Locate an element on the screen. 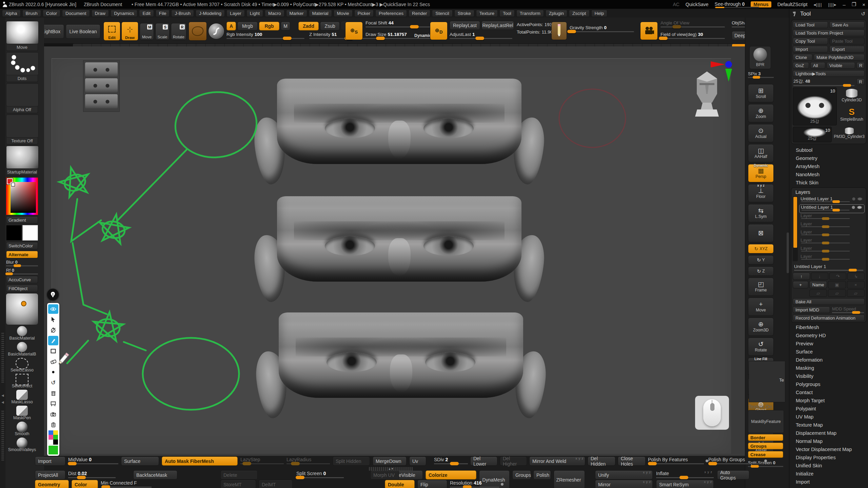 The width and height of the screenshot is (868, 488). right-shelf-button: Dynamic ▦ Persp is located at coordinates (761, 173).